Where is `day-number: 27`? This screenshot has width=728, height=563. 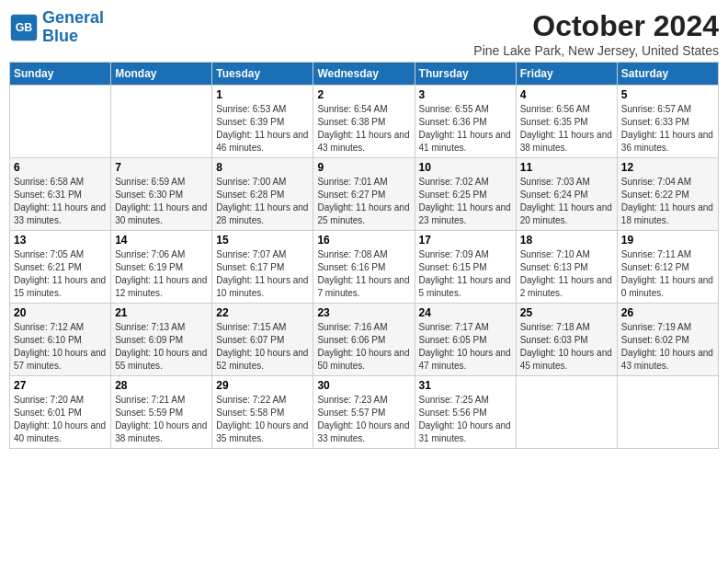
day-number: 27 is located at coordinates (61, 385).